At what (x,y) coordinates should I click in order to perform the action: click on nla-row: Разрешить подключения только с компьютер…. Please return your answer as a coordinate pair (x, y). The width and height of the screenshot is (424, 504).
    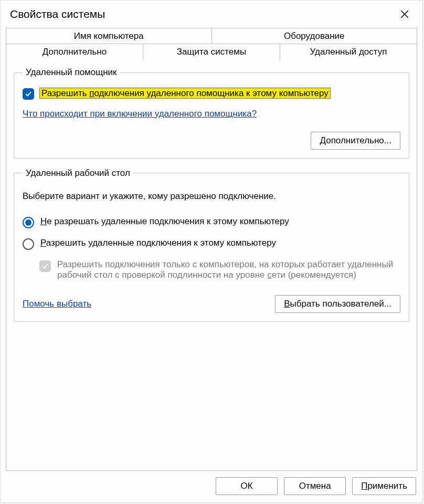
    Looking at the image, I should click on (220, 270).